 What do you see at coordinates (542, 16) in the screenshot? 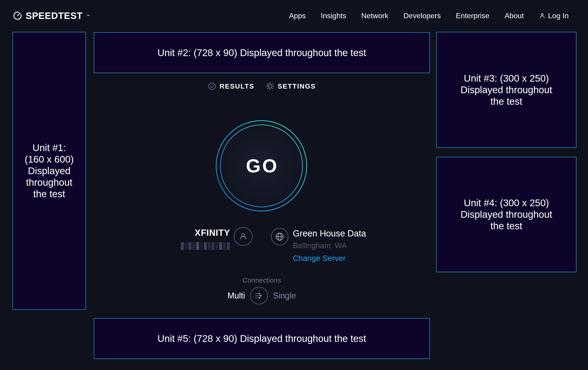
I see `user-icon` at bounding box center [542, 16].